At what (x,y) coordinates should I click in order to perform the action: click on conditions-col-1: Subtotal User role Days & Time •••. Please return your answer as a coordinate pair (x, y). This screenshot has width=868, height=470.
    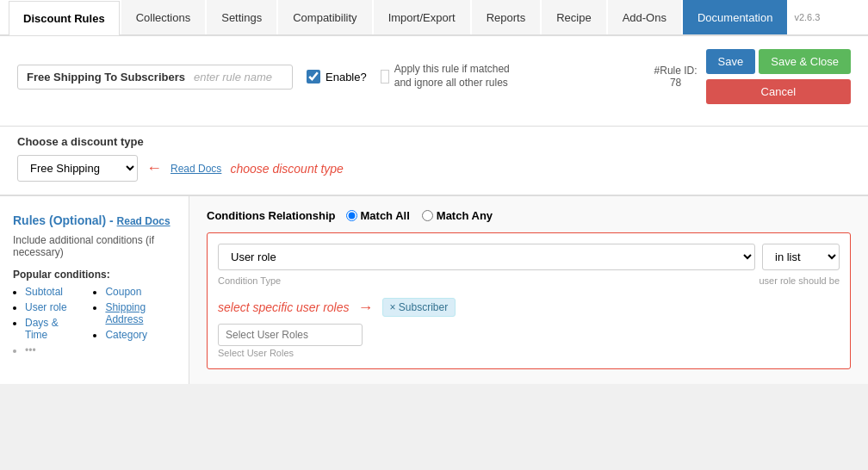
    Looking at the image, I should click on (45, 323).